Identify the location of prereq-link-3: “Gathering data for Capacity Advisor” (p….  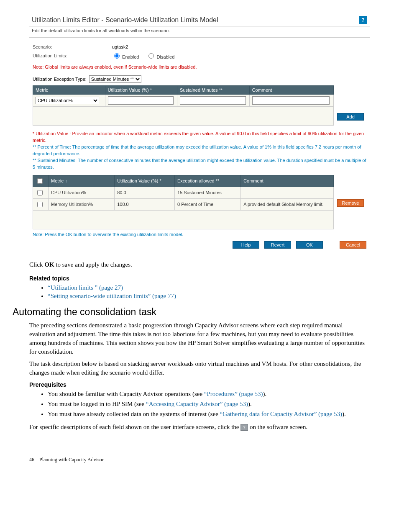
(281, 414).